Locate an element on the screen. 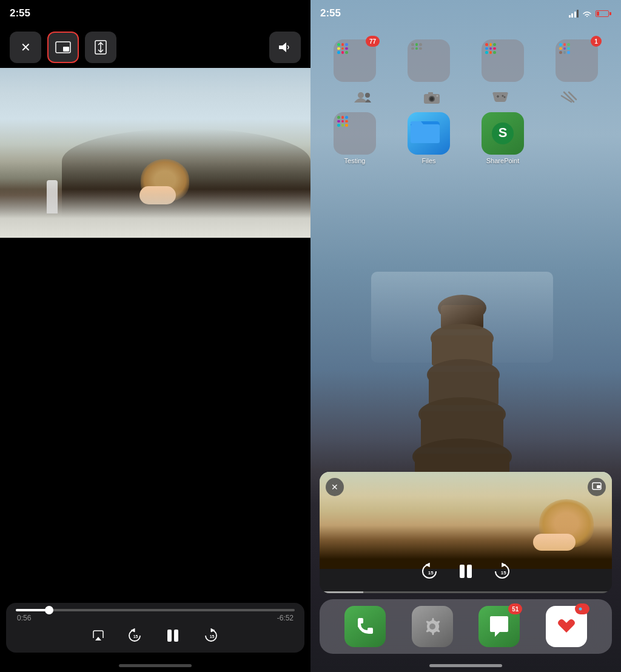 The width and height of the screenshot is (621, 672). pip-toggle-button is located at coordinates (63, 47).